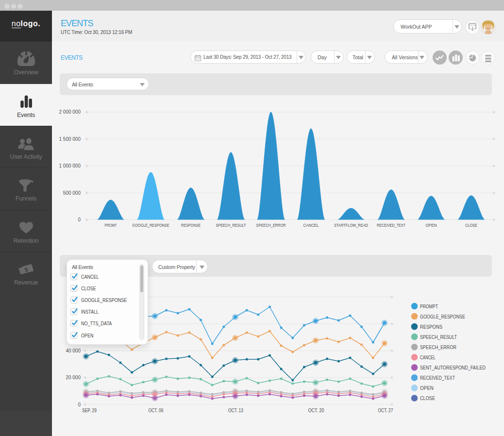 This screenshot has width=504, height=436. Describe the element at coordinates (70, 166) in the screenshot. I see `svg-text: 1 000 000` at that location.